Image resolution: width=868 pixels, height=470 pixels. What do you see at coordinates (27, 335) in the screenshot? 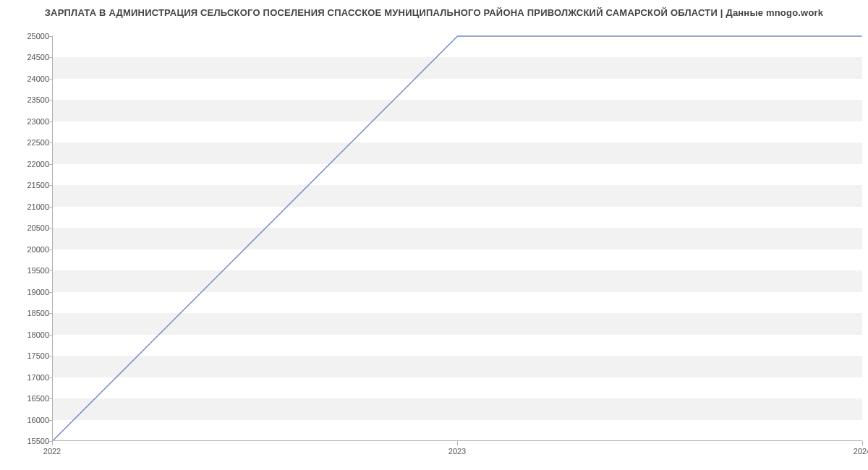
I see `y-axis-tick-label: 18000` at bounding box center [27, 335].